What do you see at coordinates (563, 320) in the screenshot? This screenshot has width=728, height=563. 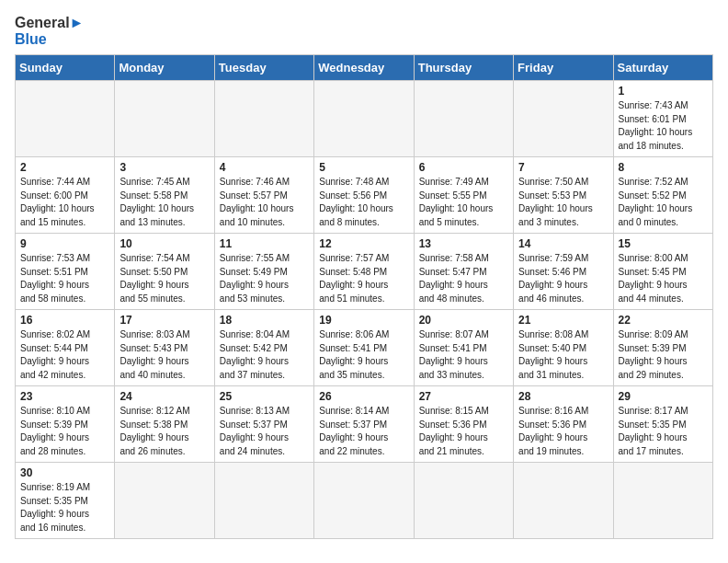 I see `day-number: 21` at bounding box center [563, 320].